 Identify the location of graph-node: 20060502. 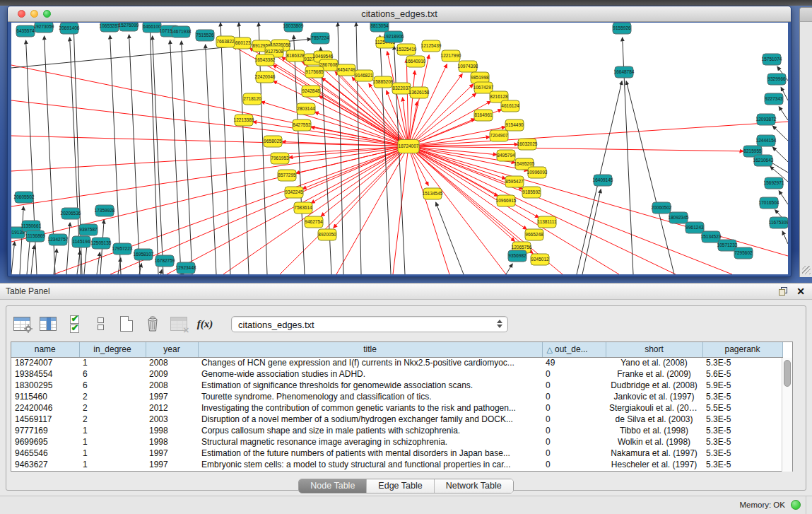
(661, 208).